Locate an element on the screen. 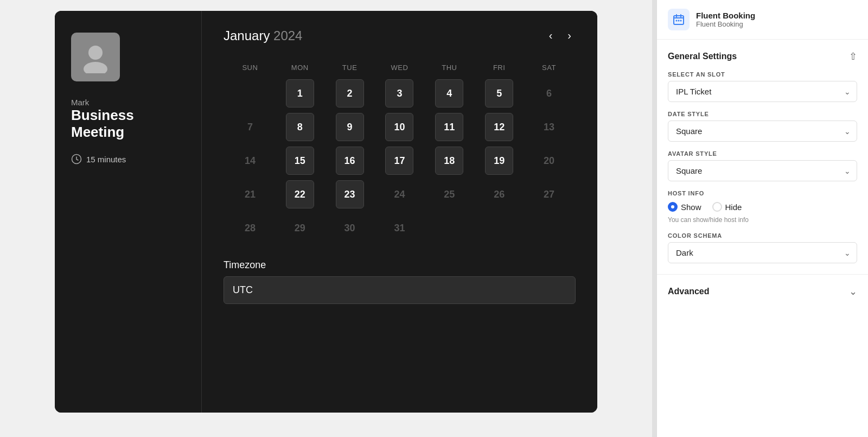 This screenshot has width=868, height=437. general-settings-section: General Settings ⇧ SELECT AN SLOT IPL Ti… is located at coordinates (763, 157).